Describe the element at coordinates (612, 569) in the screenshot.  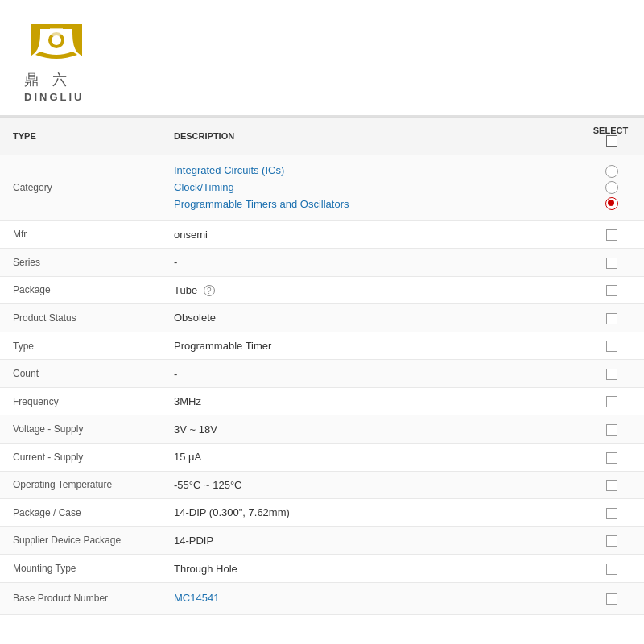
I see `checkbox-mounting-type` at that location.